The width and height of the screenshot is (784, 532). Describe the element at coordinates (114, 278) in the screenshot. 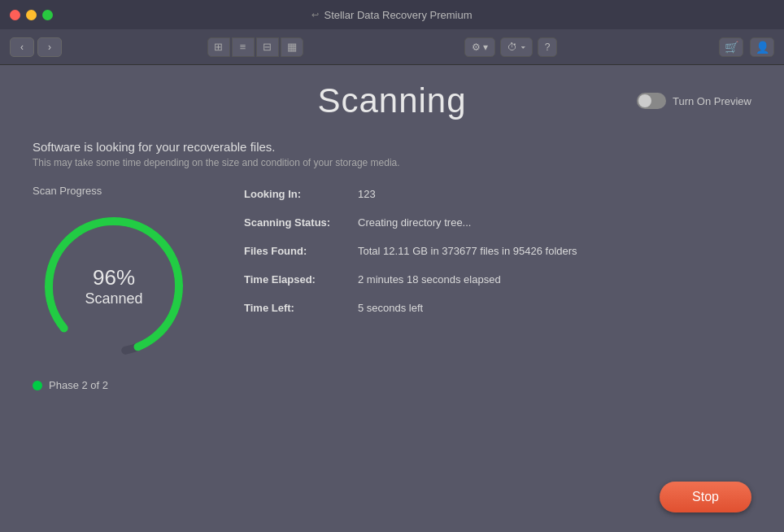

I see `progress-percent: 96%` at that location.